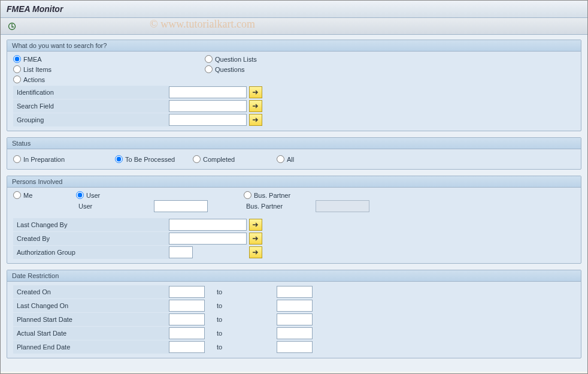 Image resolution: width=588 pixels, height=374 pixels. I want to click on last-changed-to-input, so click(295, 306).